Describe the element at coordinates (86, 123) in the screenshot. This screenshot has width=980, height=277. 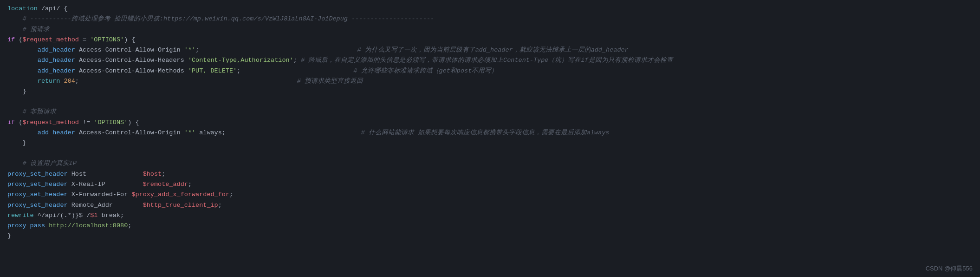
I see `code-token: !=` at that location.